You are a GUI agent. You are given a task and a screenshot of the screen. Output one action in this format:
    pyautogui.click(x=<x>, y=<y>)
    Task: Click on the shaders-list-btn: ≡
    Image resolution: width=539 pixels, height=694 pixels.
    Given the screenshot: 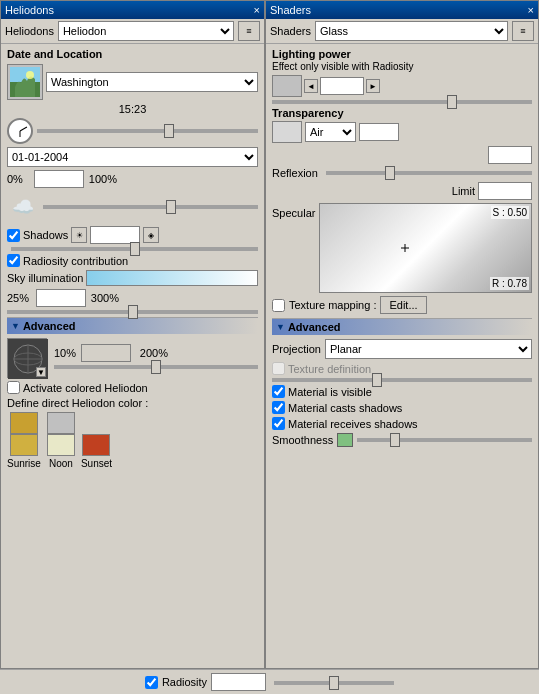 What is the action you would take?
    pyautogui.click(x=523, y=31)
    